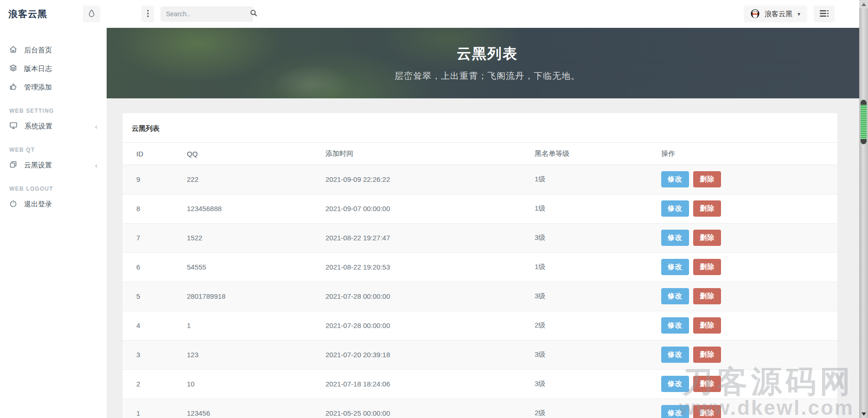 This screenshot has width=868, height=418. I want to click on table-row: 2 10 2021-07-18 18:24:06 3级 修改 删除, so click(480, 384).